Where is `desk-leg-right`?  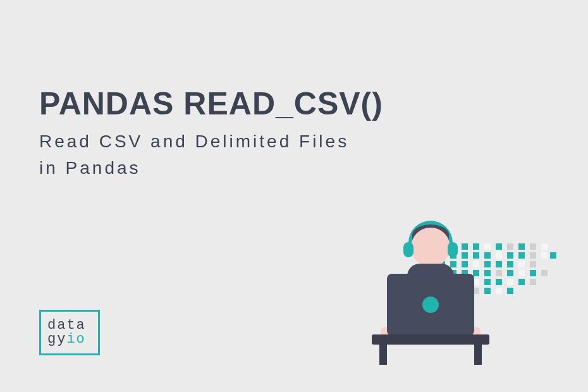
desk-leg-right is located at coordinates (478, 354).